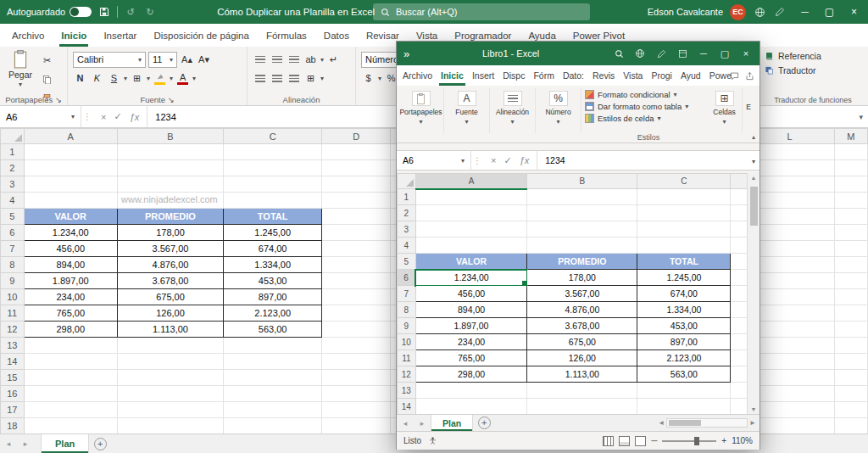 This screenshot has height=453, width=868. Describe the element at coordinates (689, 441) in the screenshot. I see `zoom-slider` at that location.